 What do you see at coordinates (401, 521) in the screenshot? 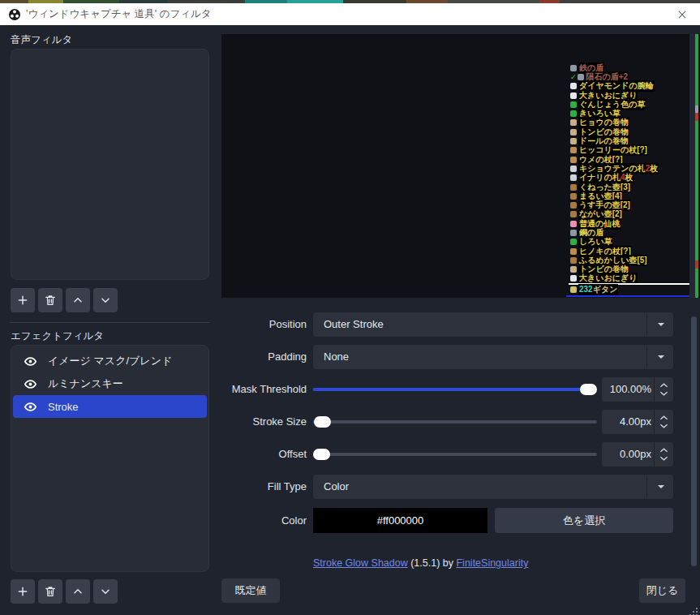
I see `color-swatch: #ff000000` at bounding box center [401, 521].